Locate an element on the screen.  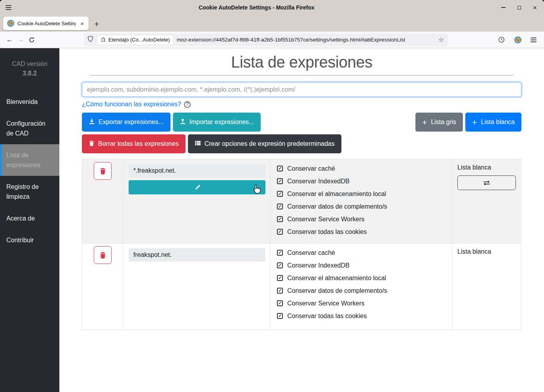
cookie-autodelete-extension-icon is located at coordinates (518, 40).